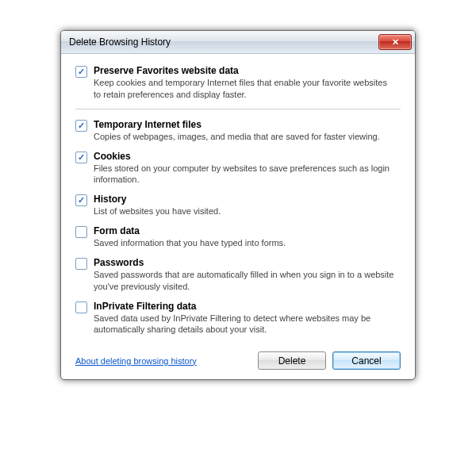  Describe the element at coordinates (244, 89) in the screenshot. I see `option-description: Keep cookies and temporary Internet file…` at that location.